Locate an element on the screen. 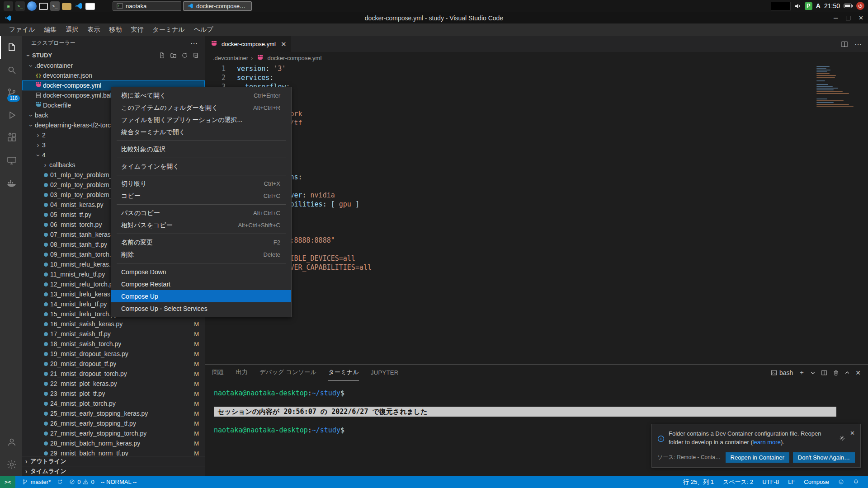 The height and width of the screenshot is (488, 868). dont-show-again-button: Don't Show Again… is located at coordinates (824, 457).